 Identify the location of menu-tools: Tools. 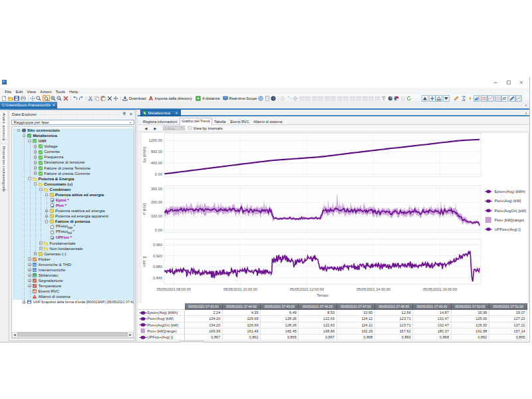
(60, 91).